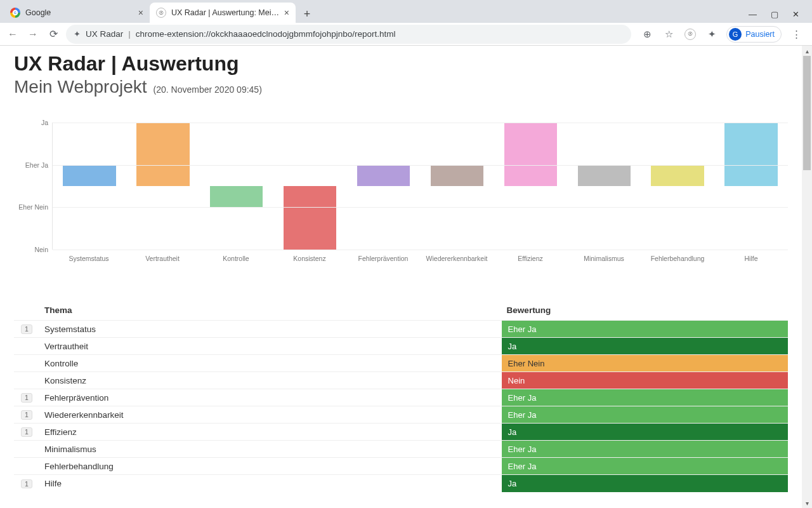 The image size is (812, 508). What do you see at coordinates (270, 466) in the screenshot?
I see `row-thema: Fehlerbehandlung` at bounding box center [270, 466].